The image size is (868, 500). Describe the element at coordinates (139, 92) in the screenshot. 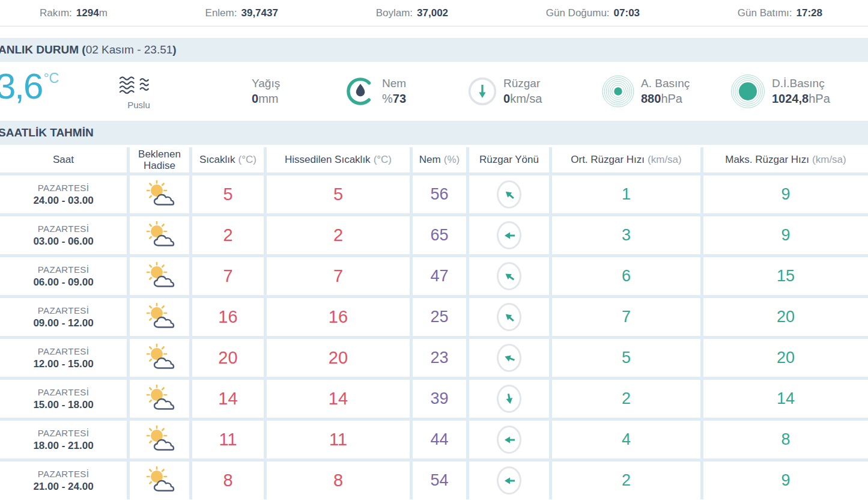

I see `current-condition-group: Puslu` at that location.